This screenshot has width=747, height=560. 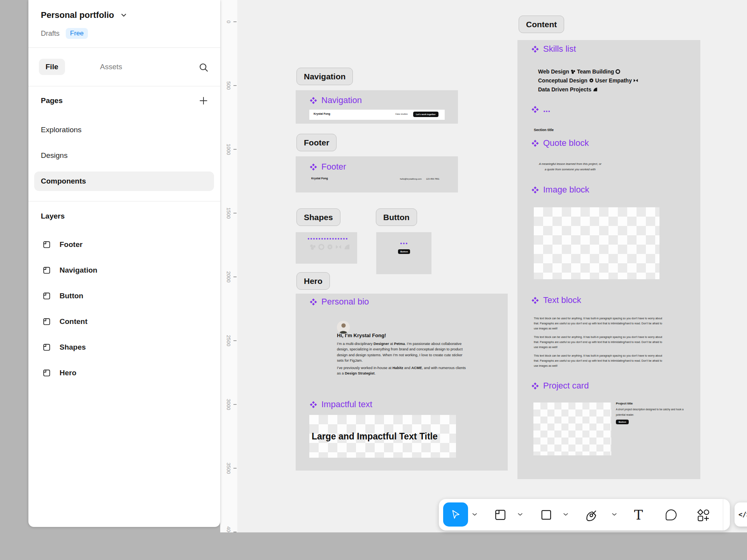 I want to click on ruler-label: 1500, so click(x=229, y=213).